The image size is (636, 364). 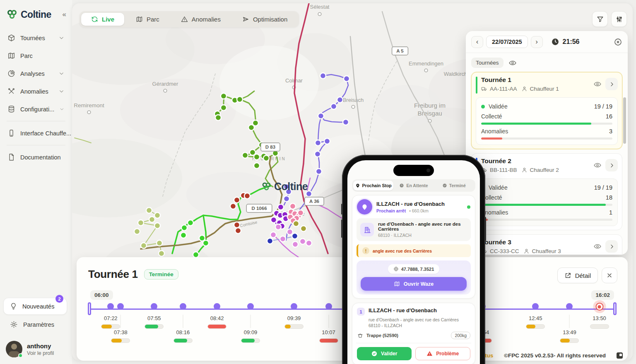 I want to click on sidebar-item-analyses: Analyses, so click(x=36, y=74).